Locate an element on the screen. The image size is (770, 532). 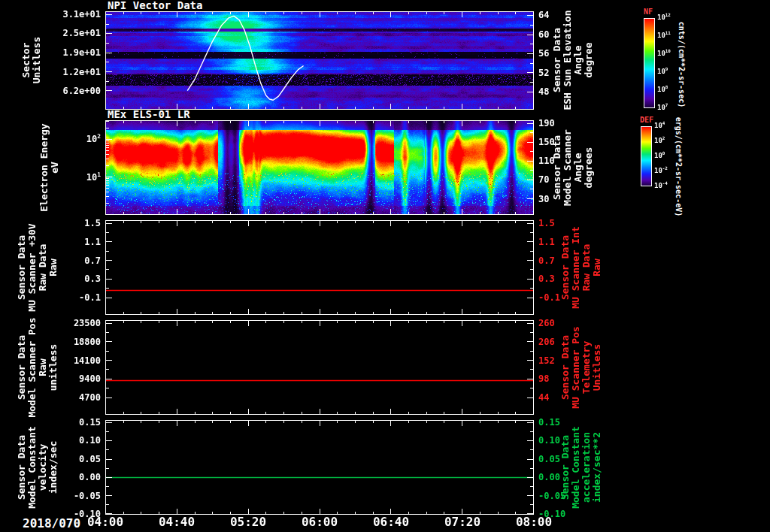
y-tick-label: 1.1 is located at coordinates (547, 242).